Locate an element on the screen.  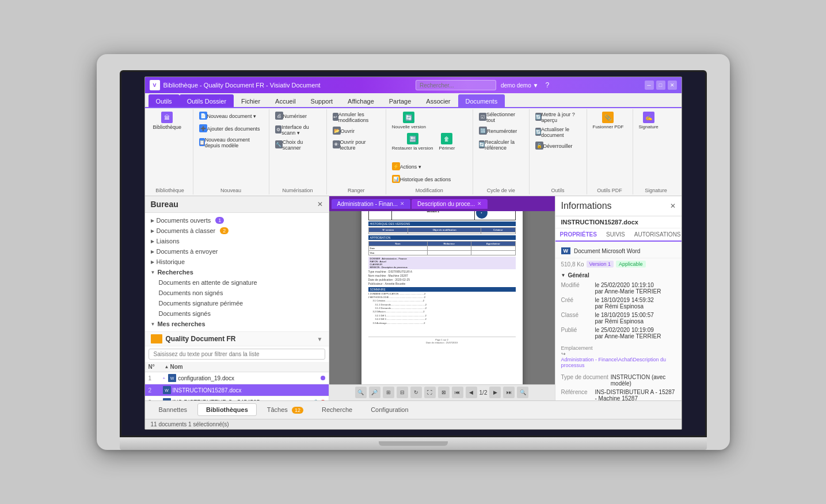
tab-accueil: Accueil is located at coordinates (286, 101).